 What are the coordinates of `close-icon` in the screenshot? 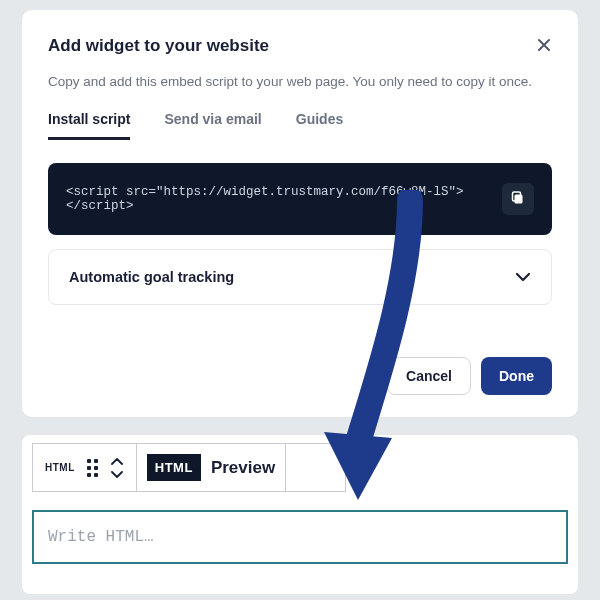 It's located at (544, 46).